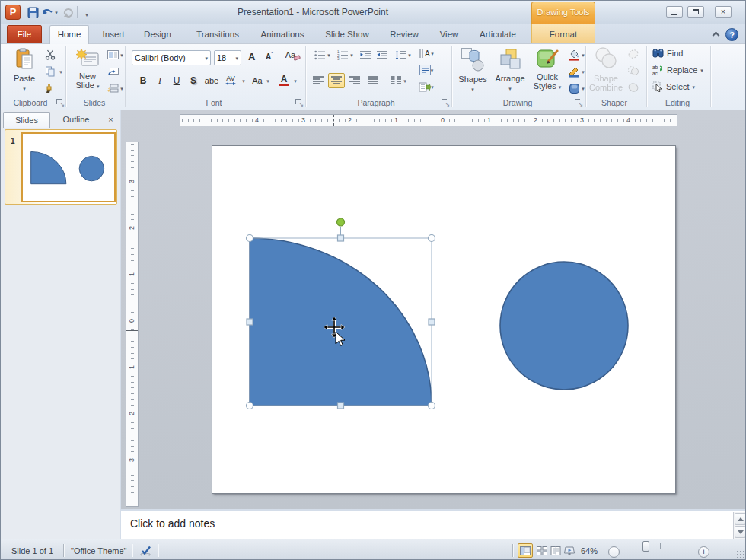 This screenshot has width=746, height=560. Describe the element at coordinates (410, 55) in the screenshot. I see `line-spacing-dropdown: ▾` at that location.